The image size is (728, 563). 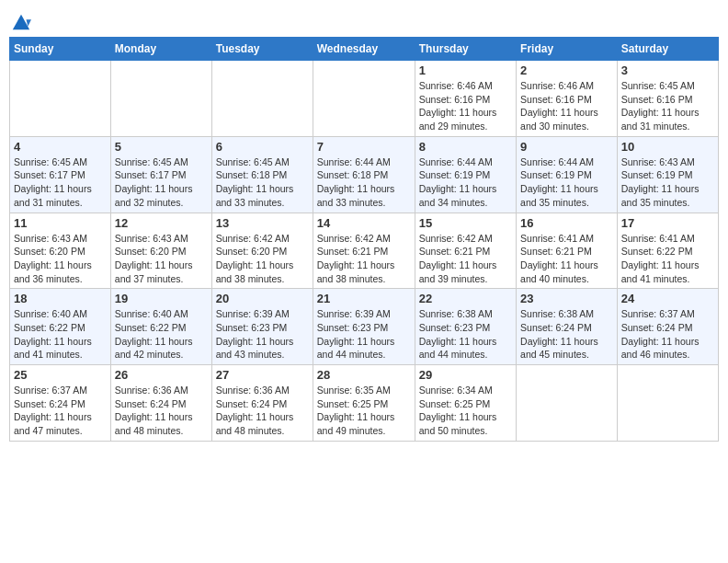 What do you see at coordinates (21, 23) in the screenshot?
I see `logo-icon` at bounding box center [21, 23].